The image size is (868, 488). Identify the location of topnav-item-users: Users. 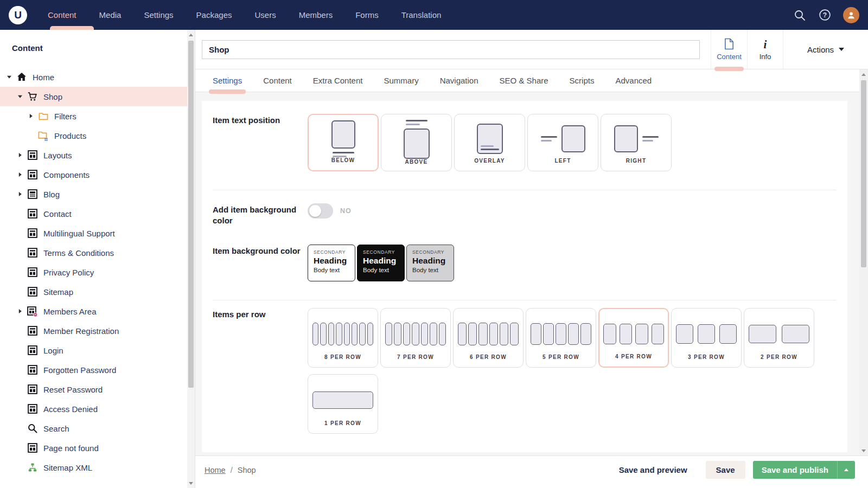
(277, 15).